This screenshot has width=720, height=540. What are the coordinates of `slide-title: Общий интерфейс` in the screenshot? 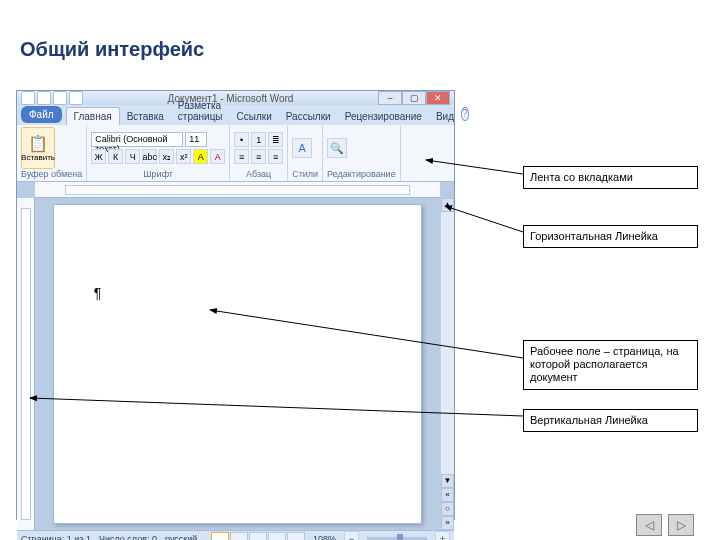 It's located at (112, 50).